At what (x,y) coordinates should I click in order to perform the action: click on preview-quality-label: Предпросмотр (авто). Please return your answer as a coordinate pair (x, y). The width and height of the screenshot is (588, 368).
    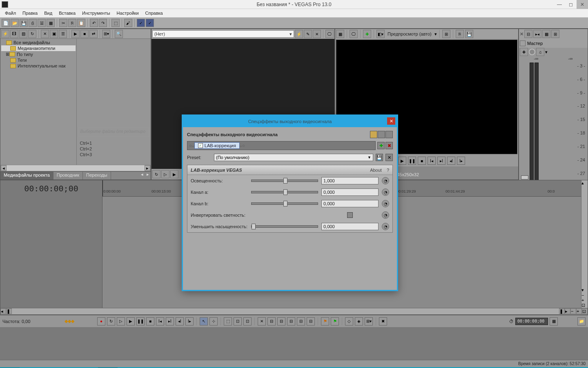
    Looking at the image, I should click on (410, 34).